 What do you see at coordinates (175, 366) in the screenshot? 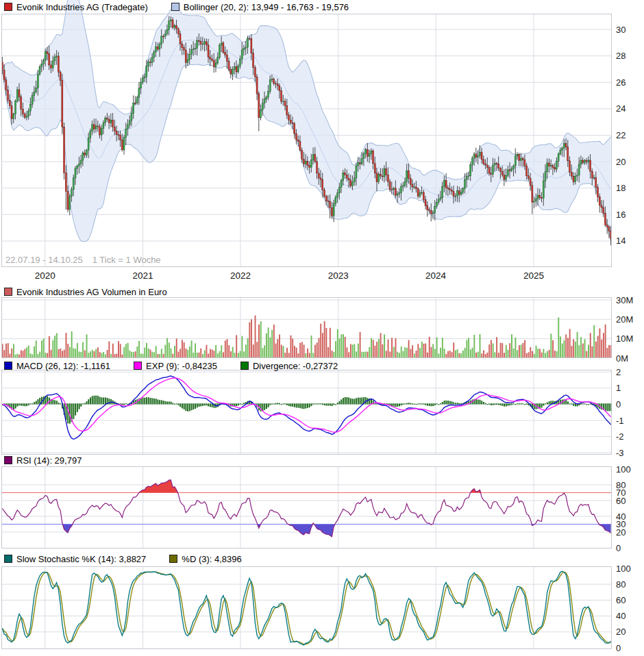
I see `legend-item: EXP (9): -0,84235` at bounding box center [175, 366].